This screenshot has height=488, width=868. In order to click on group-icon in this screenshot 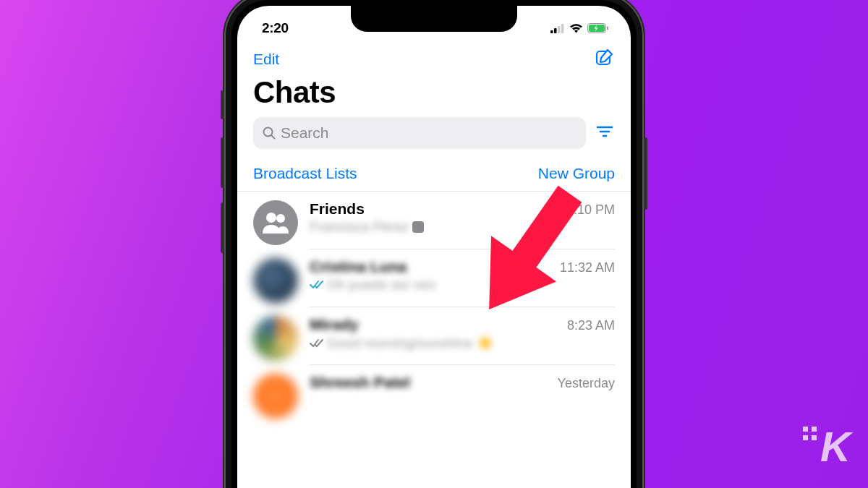, I will do `click(276, 223)`.